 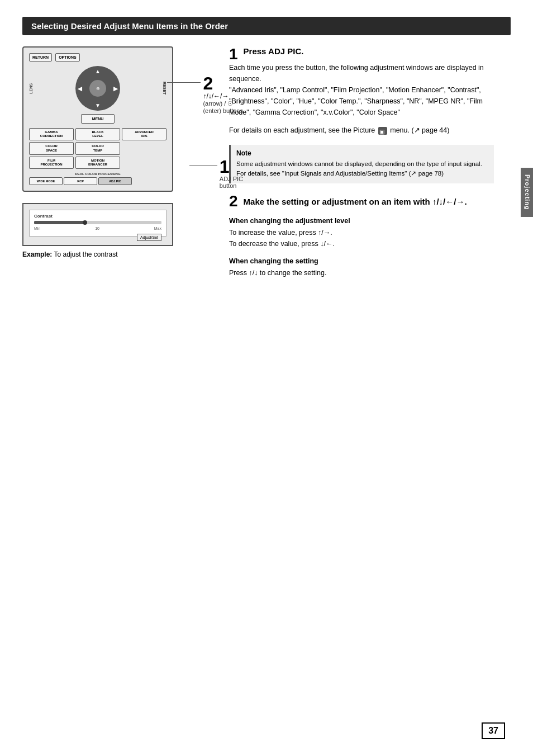 I want to click on example-caption: Example: To adjust the contrast, so click(x=117, y=254).